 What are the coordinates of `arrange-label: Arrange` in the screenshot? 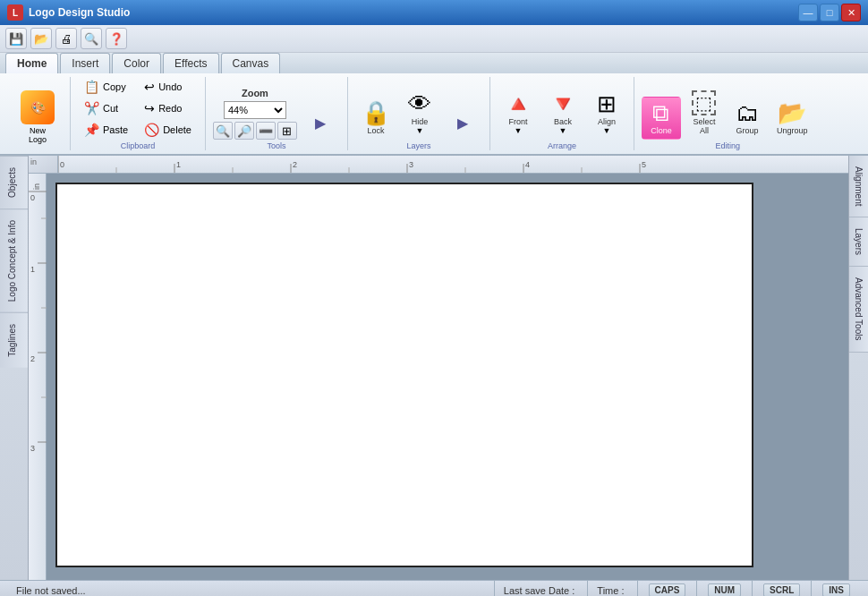 It's located at (562, 146).